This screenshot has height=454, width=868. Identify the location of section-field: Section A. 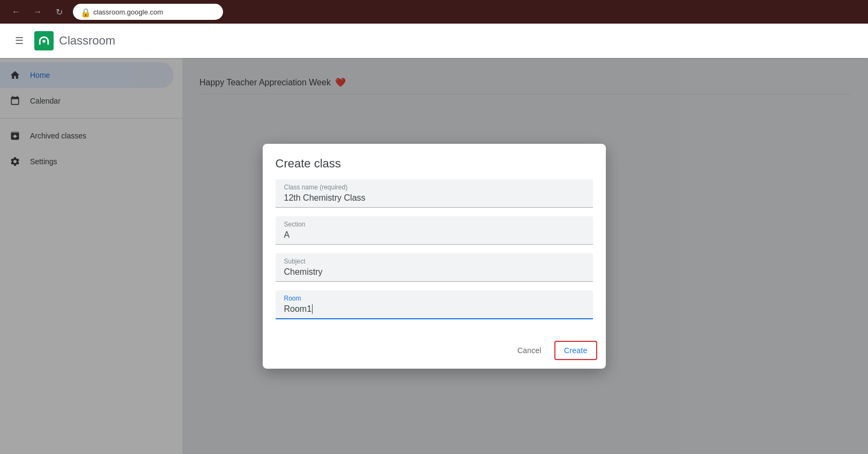
(434, 231).